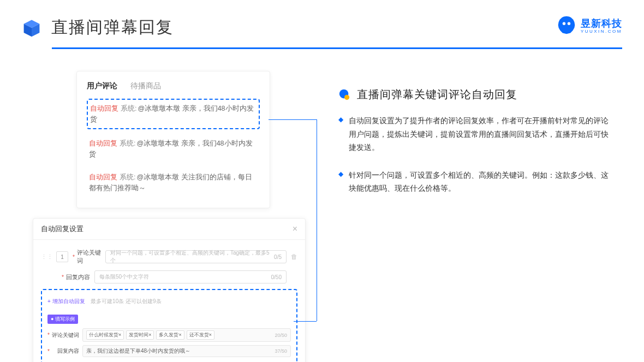 The height and width of the screenshot is (362, 644). What do you see at coordinates (187, 351) in the screenshot?
I see `example-content-input: 亲，我们这边都是下单48小时内发货的哦～ 37/50` at bounding box center [187, 351].